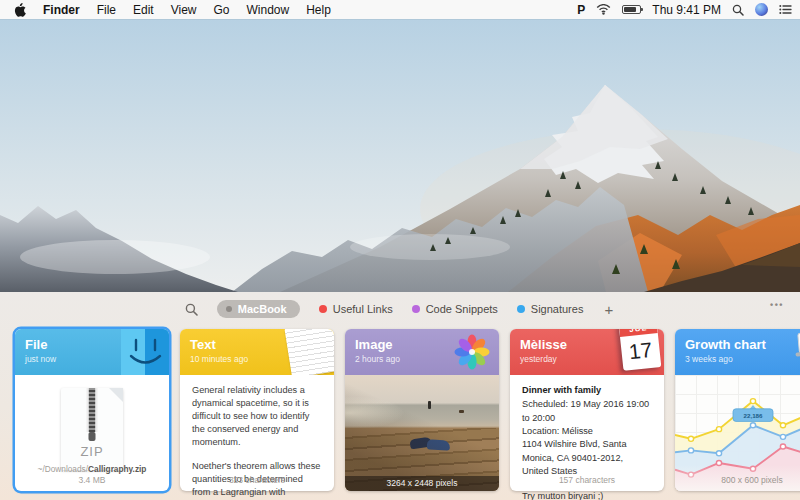  Describe the element at coordinates (587, 344) in the screenshot. I see `card-title: Mèlisse` at that location.